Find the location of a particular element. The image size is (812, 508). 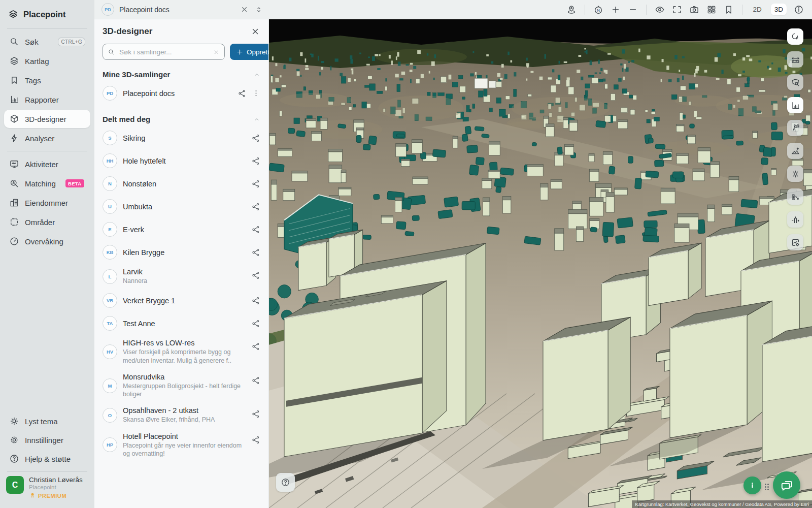

collection-item: NNonstølen is located at coordinates (182, 184).